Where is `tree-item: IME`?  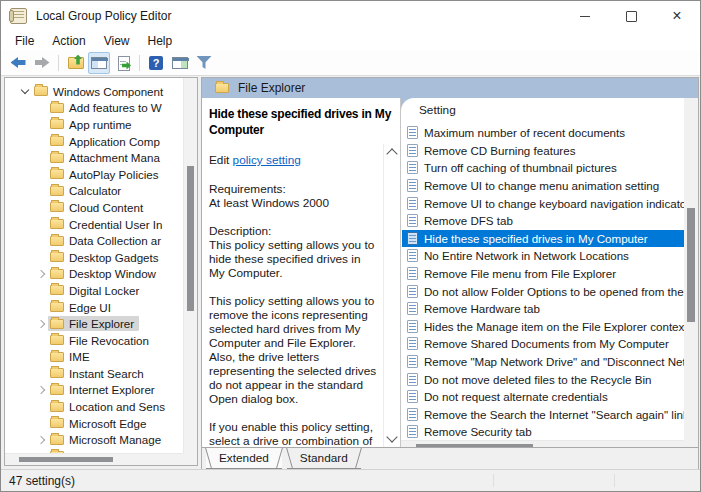 tree-item: IME is located at coordinates (94, 358).